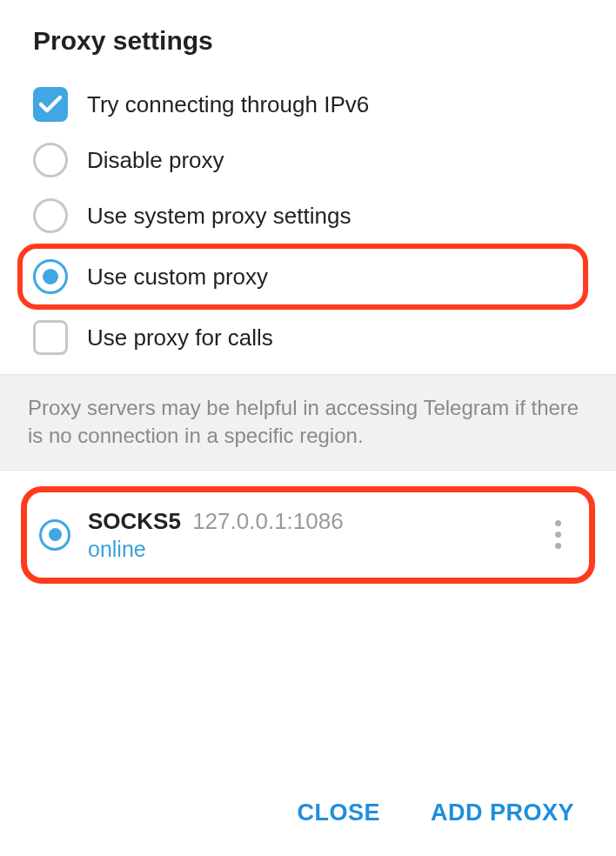  Describe the element at coordinates (308, 338) in the screenshot. I see `option-proxy-for-calls: Use proxy for calls` at that location.